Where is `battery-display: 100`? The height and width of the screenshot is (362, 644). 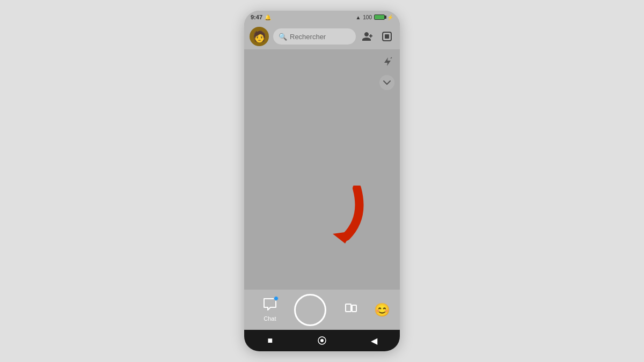
battery-display: 100 is located at coordinates (367, 17).